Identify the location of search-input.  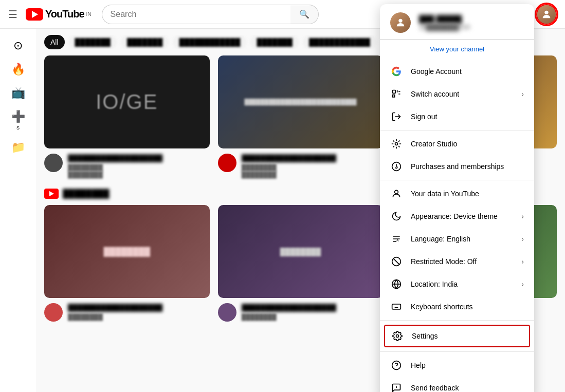
(196, 14).